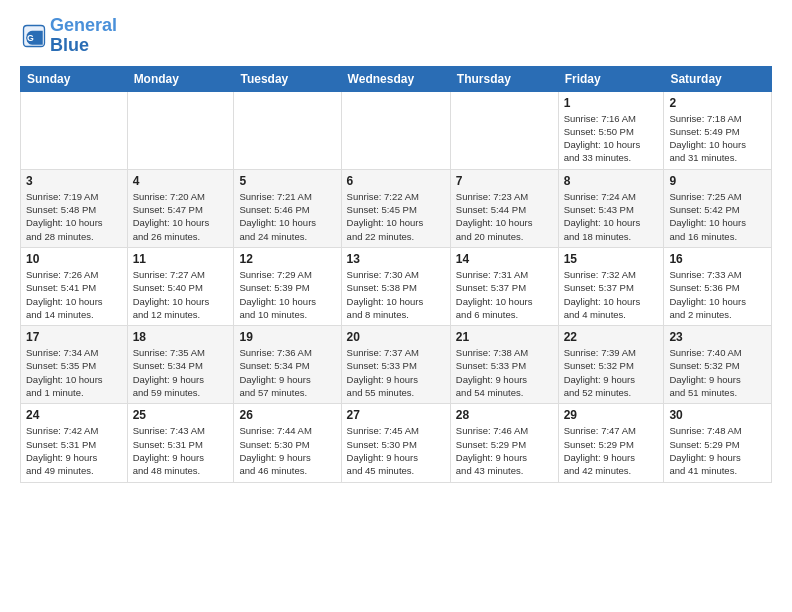 The image size is (792, 612). I want to click on calendar-day-cell: 30Sunrise: 7:48 AM Sunset: 5:29 PM Dayli…, so click(718, 443).